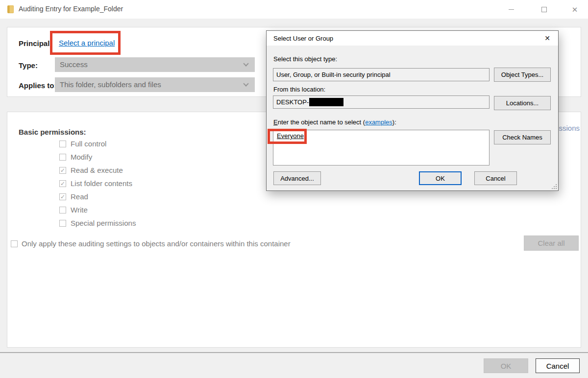  Describe the element at coordinates (522, 74) in the screenshot. I see `object-types-button: Object Types...` at that location.